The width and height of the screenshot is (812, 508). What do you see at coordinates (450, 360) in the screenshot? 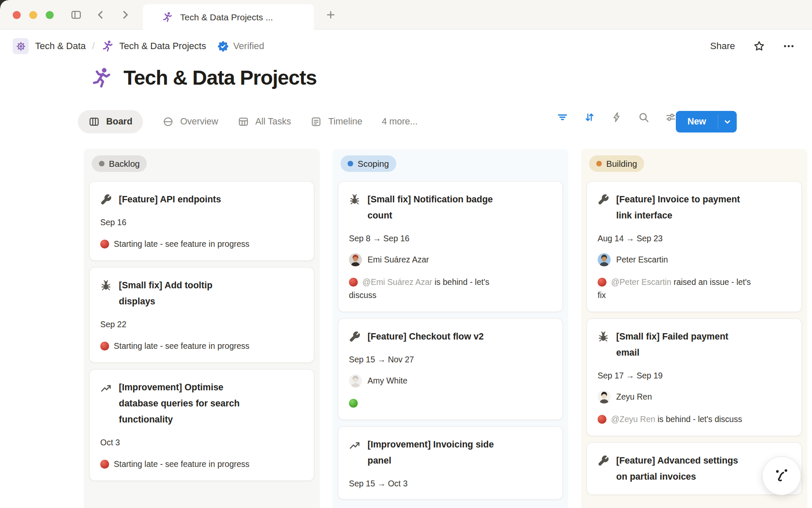
I see `card-dates: Sep 15 → Nov 27` at bounding box center [450, 360].